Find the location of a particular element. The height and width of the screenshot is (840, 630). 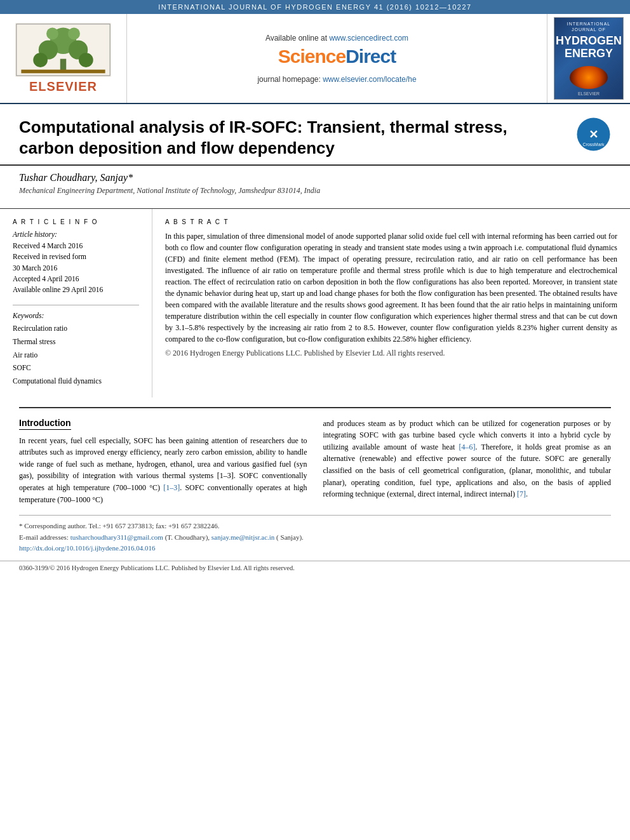

available-online-text: Available online at www.sciencedirect.co… is located at coordinates (337, 38).